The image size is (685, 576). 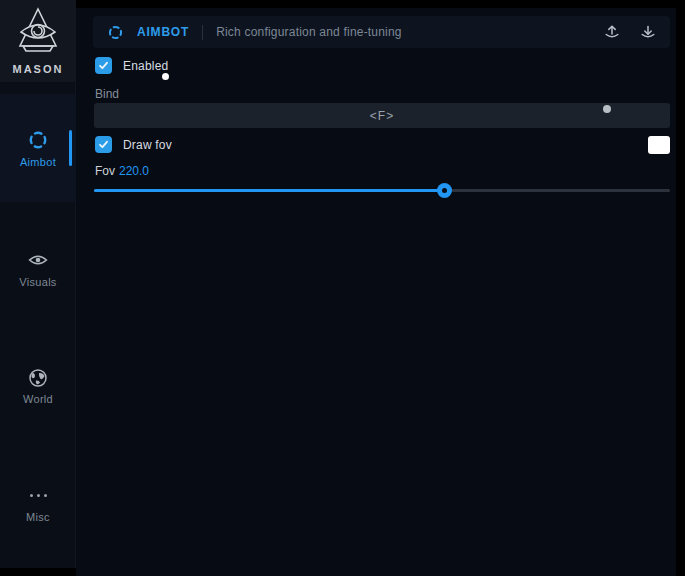 What do you see at coordinates (38, 378) in the screenshot?
I see `globe-icon` at bounding box center [38, 378].